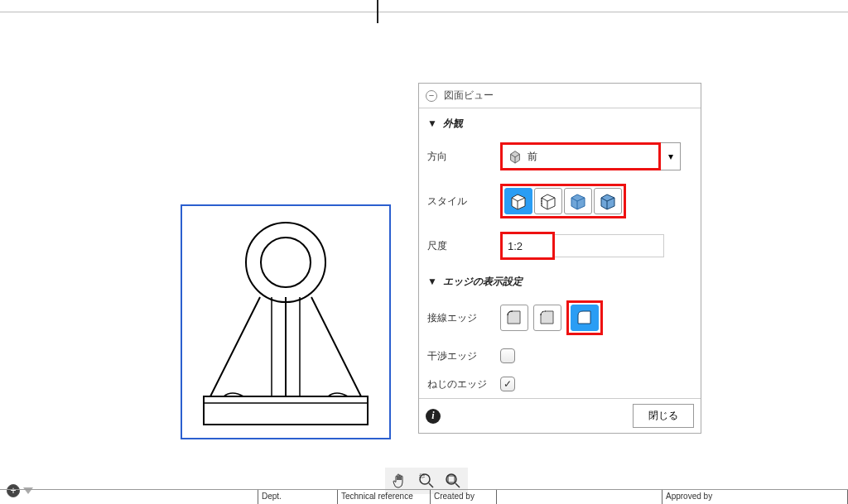  What do you see at coordinates (469, 96) in the screenshot?
I see `panel-title: 図面ビュー` at bounding box center [469, 96].